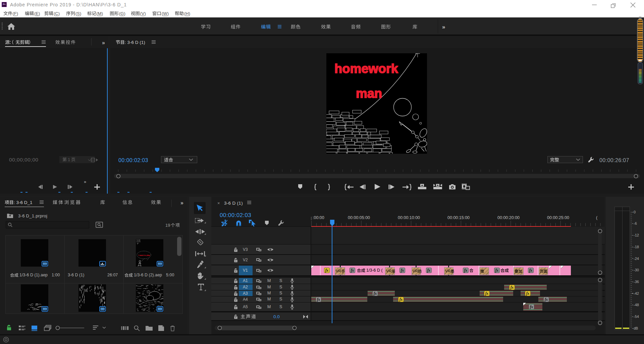 This screenshot has width=644, height=344. I want to click on svg-text: man, so click(369, 93).